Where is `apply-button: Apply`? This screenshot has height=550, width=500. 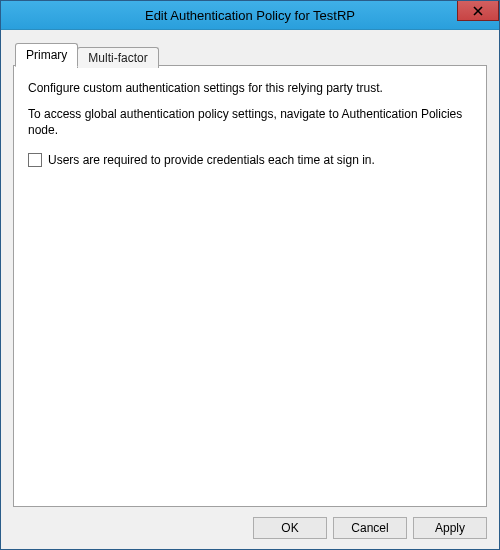
apply-button: Apply is located at coordinates (450, 528).